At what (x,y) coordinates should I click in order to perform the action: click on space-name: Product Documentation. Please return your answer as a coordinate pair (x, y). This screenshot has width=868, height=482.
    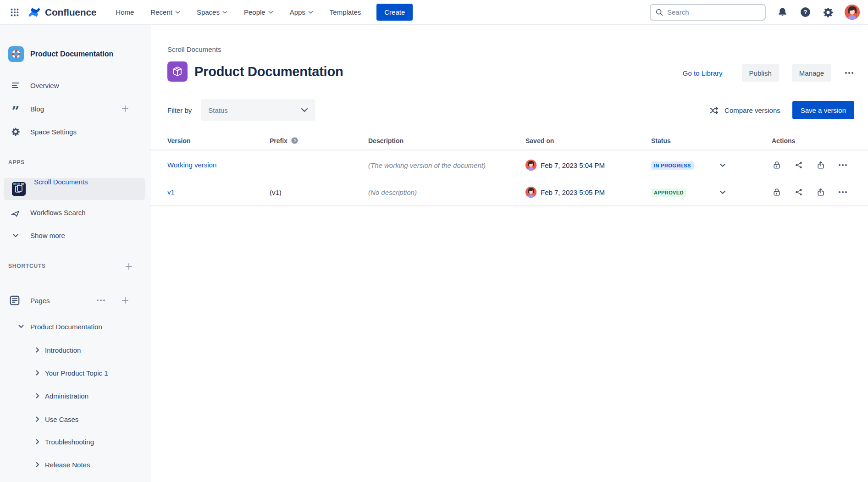
    Looking at the image, I should click on (72, 54).